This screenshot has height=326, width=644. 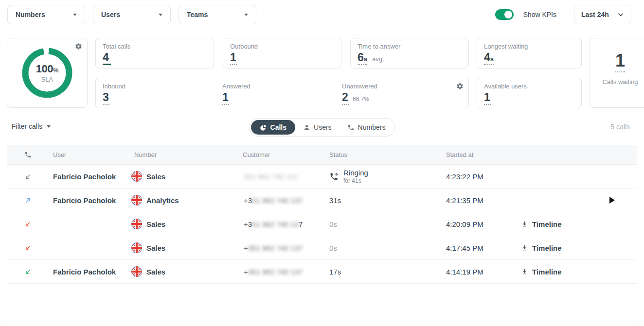 I want to click on tab-numbers-label: Numbers, so click(x=372, y=127).